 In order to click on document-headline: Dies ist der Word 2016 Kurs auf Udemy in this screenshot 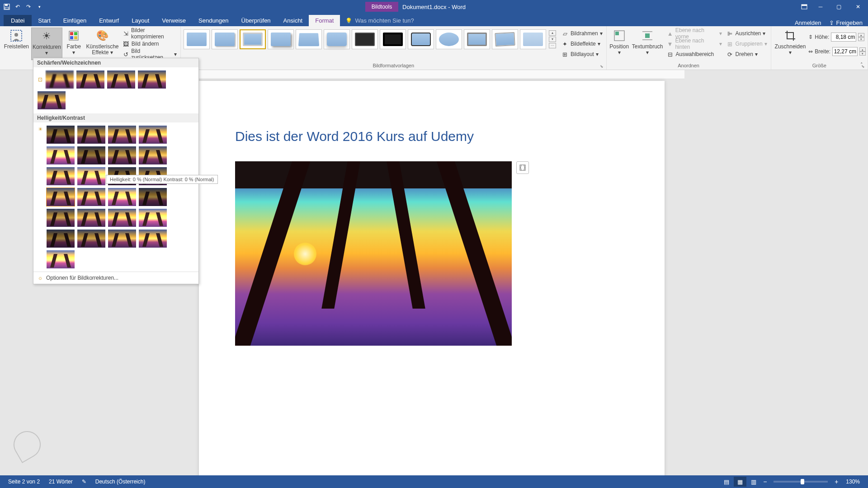, I will do `click(432, 136)`.